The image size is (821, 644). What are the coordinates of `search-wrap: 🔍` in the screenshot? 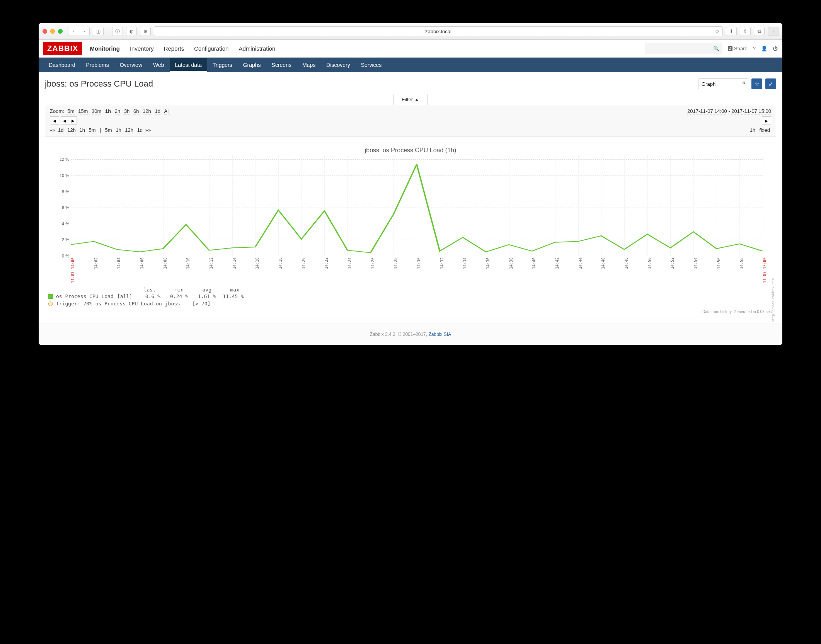 It's located at (684, 49).